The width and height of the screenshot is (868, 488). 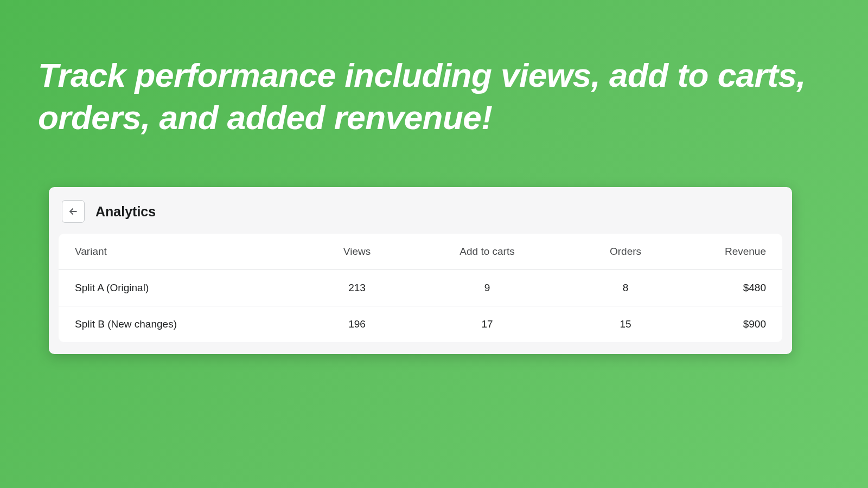 What do you see at coordinates (487, 288) in the screenshot?
I see `cell-add-to-carts: 9` at bounding box center [487, 288].